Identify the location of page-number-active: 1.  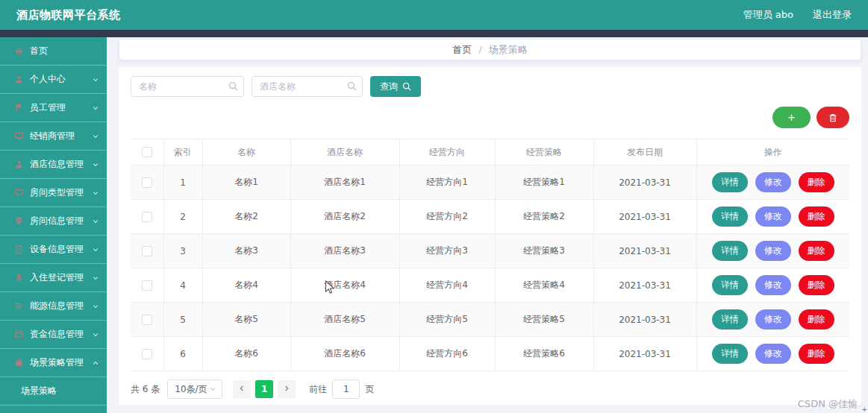
(264, 389).